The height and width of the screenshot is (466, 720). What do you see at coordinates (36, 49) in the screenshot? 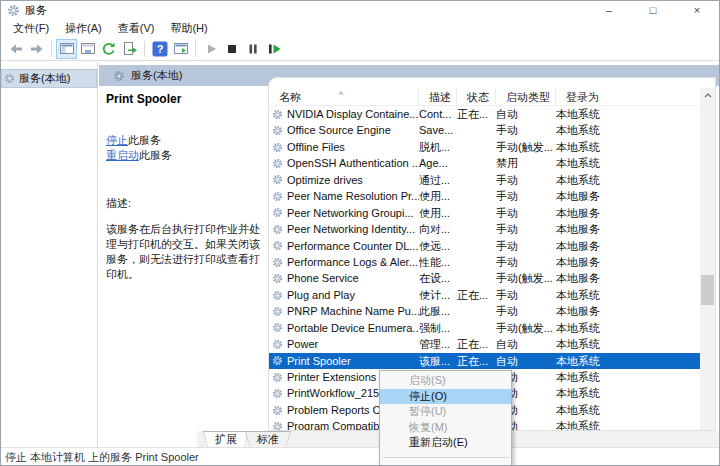
I see `forward-icon` at bounding box center [36, 49].